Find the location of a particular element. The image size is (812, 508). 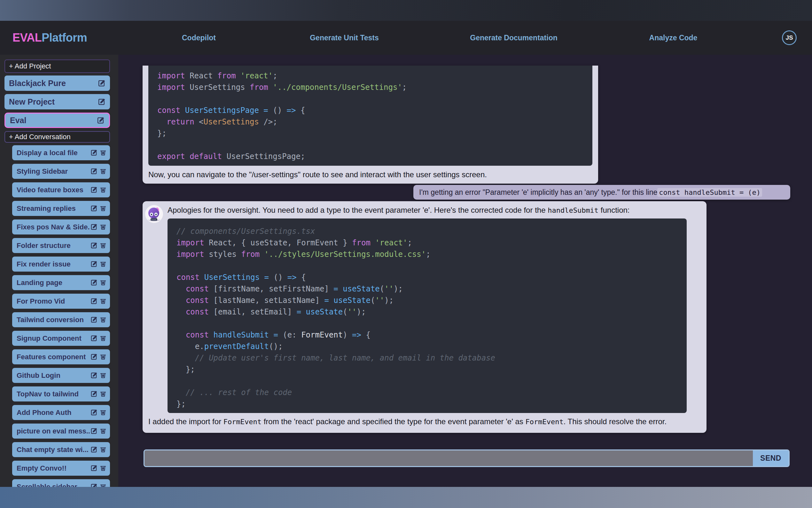

project-label: Eval is located at coordinates (53, 120).